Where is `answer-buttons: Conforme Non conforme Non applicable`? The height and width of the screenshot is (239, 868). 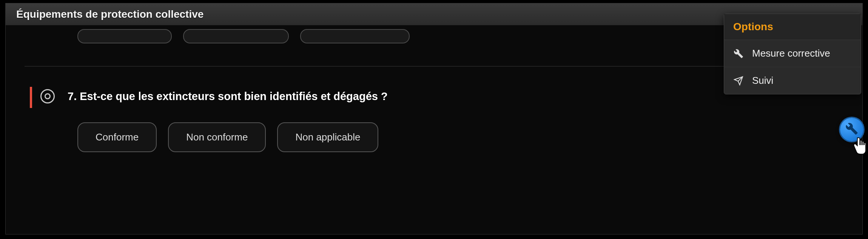
answer-buttons: Conforme Non conforme Non applicable is located at coordinates (434, 137).